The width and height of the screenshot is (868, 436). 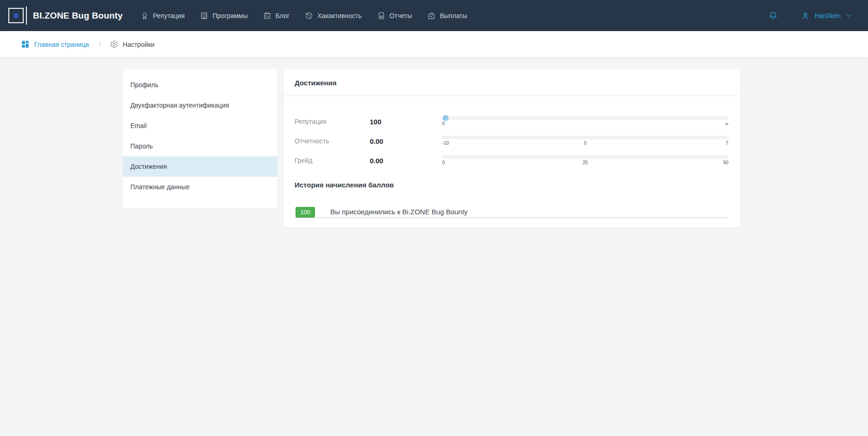 What do you see at coordinates (148, 167) in the screenshot?
I see `sidebar-item-label: Достижения` at bounding box center [148, 167].